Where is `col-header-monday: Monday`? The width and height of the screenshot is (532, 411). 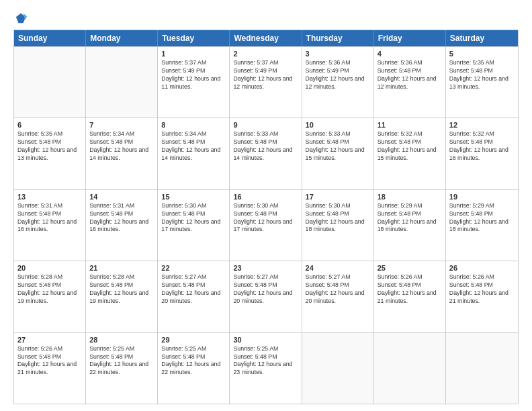 col-header-monday: Monday is located at coordinates (122, 38).